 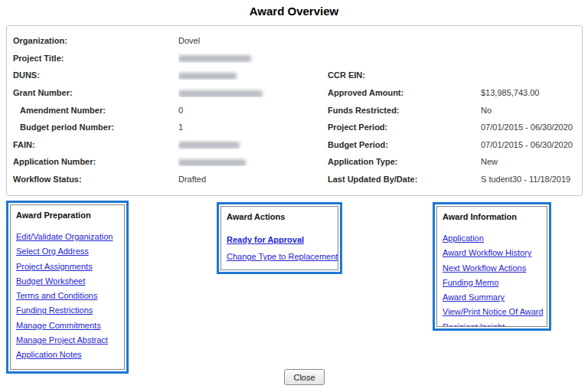 I want to click on panel-title-award-information: Award Information, so click(x=492, y=217).